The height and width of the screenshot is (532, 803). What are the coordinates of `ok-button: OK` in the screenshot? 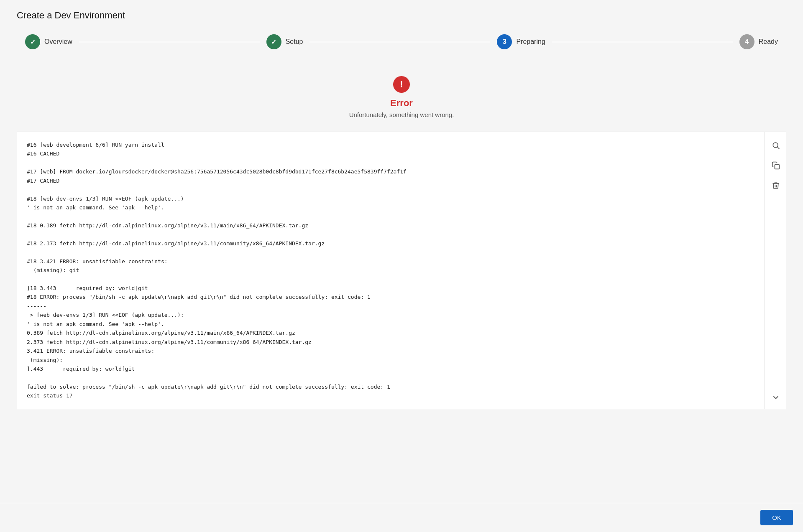 It's located at (777, 517).